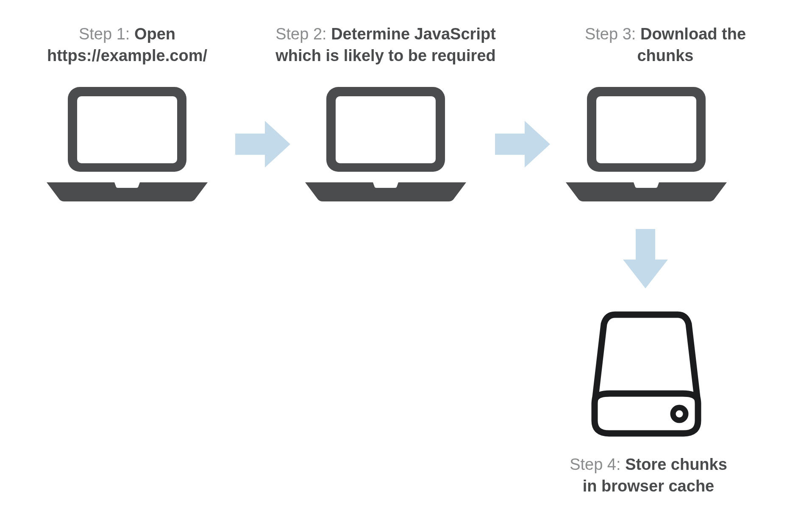 This screenshot has height=525, width=812. Describe the element at coordinates (693, 34) in the screenshot. I see `step-3-bold-1: Download the` at that location.